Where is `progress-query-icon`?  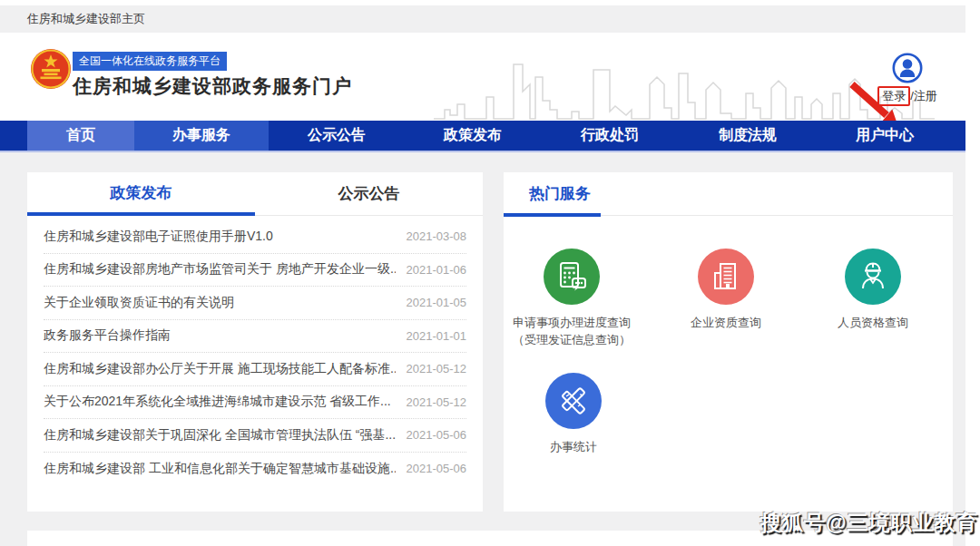
progress-query-icon is located at coordinates (572, 277).